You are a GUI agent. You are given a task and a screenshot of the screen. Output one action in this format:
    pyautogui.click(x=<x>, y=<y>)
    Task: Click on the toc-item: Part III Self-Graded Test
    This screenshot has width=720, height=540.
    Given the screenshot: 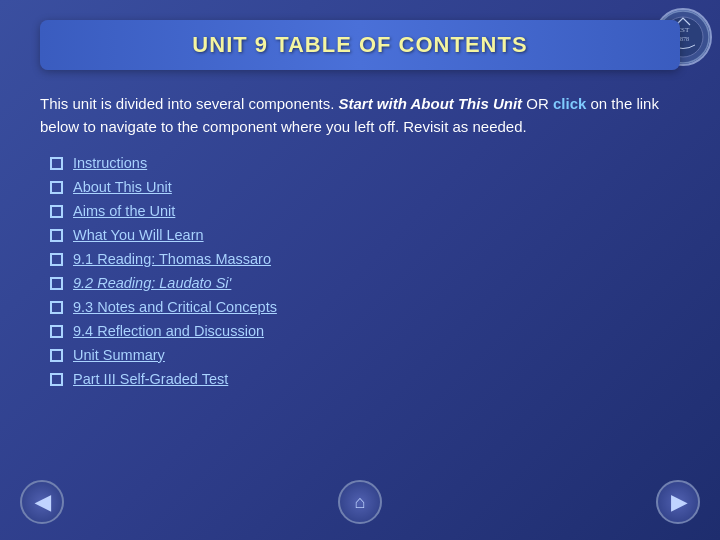 What is the action you would take?
    pyautogui.click(x=365, y=380)
    